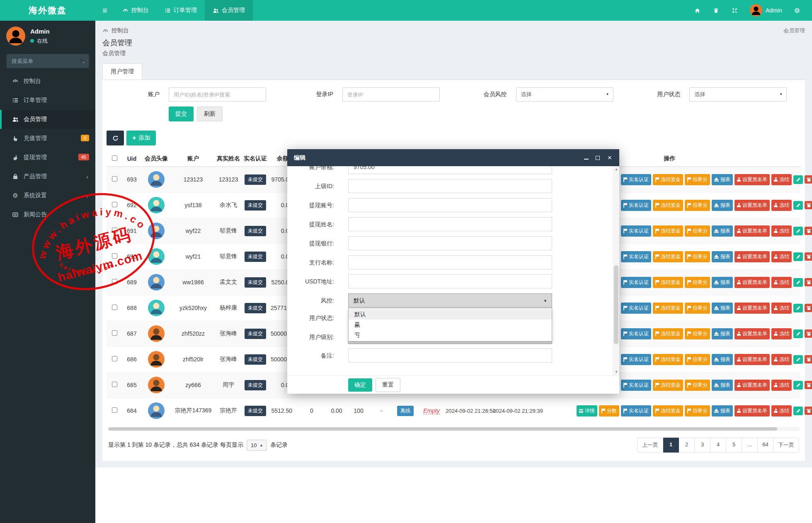 Image resolution: width=812 pixels, height=523 pixels. I want to click on prev-page-button: 上一页, so click(650, 445).